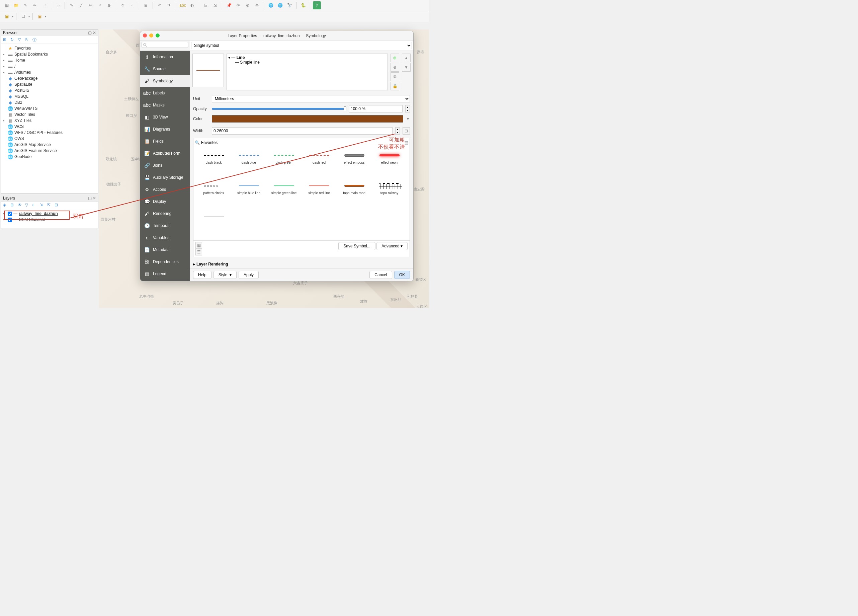 This screenshot has width=858, height=616. Describe the element at coordinates (49, 109) in the screenshot. I see `browser-item: 🌐WMS/WMTS` at that location.